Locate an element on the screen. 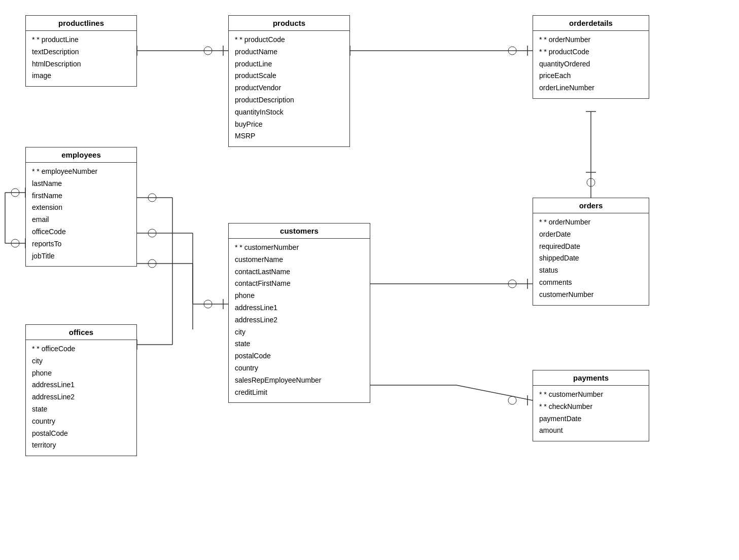 Image resolution: width=739 pixels, height=560 pixels. table-offices: offices* officeCodecityphoneaddressLine1… is located at coordinates (81, 390).